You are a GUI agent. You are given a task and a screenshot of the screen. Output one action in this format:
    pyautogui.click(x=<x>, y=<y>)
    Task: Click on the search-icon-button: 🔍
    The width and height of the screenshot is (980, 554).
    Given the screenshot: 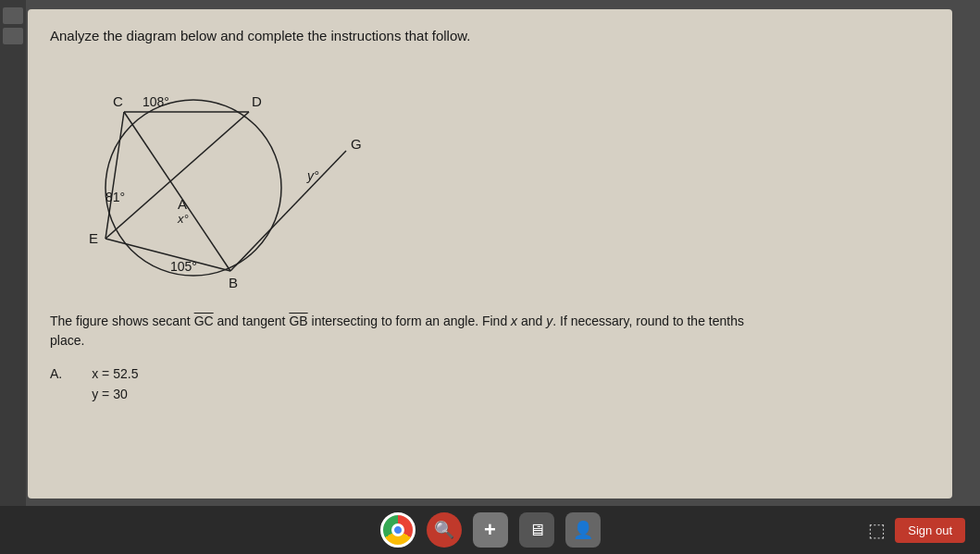 What is the action you would take?
    pyautogui.click(x=444, y=530)
    